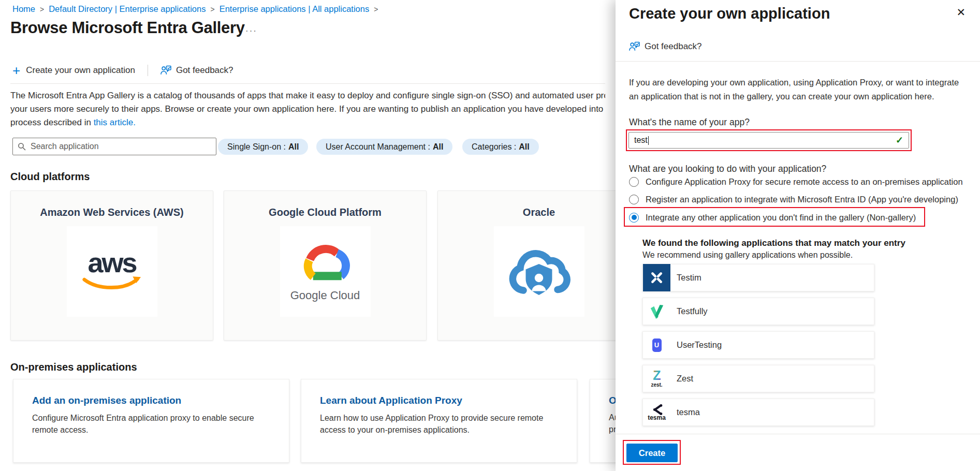  What do you see at coordinates (656, 277) in the screenshot?
I see `testim-logo` at bounding box center [656, 277].